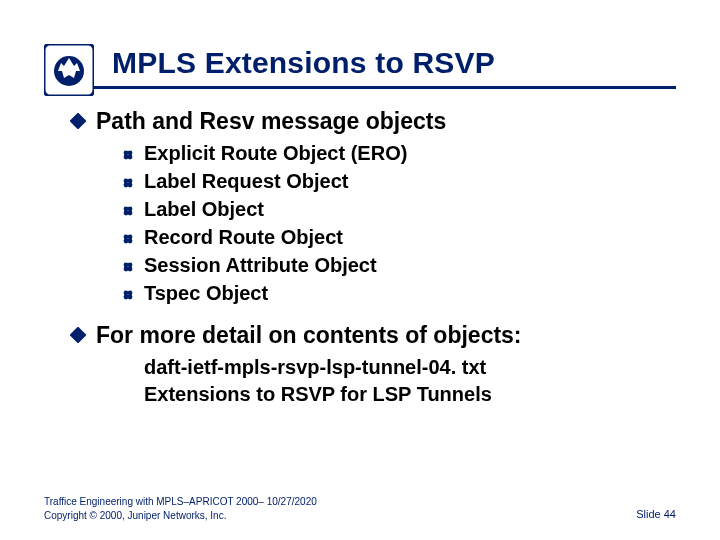 The image size is (720, 540). I want to click on footer-left: Traffice Engineering with MPLS–APRICOT 2…, so click(180, 508).